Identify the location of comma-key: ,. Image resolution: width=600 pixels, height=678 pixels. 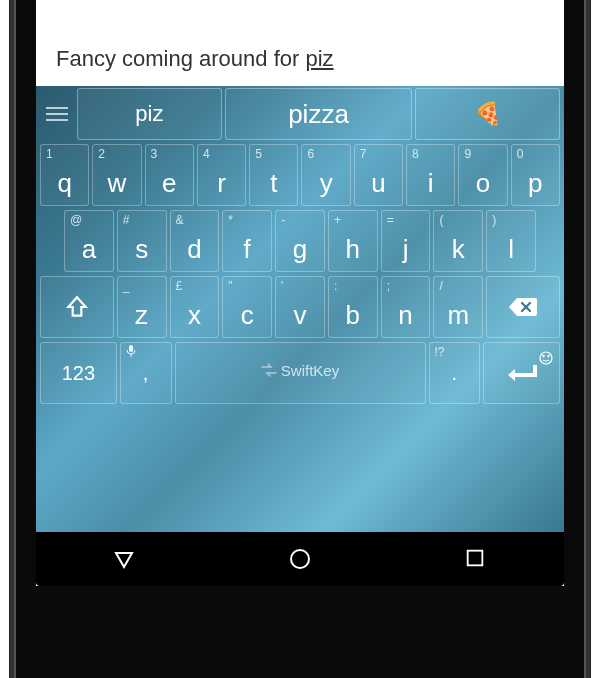
(146, 373).